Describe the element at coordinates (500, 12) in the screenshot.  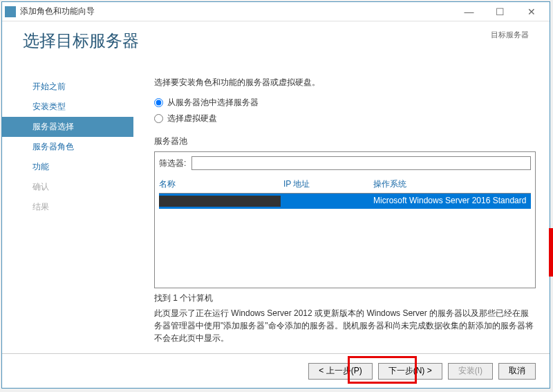
I see `maximize-button: ☐` at that location.